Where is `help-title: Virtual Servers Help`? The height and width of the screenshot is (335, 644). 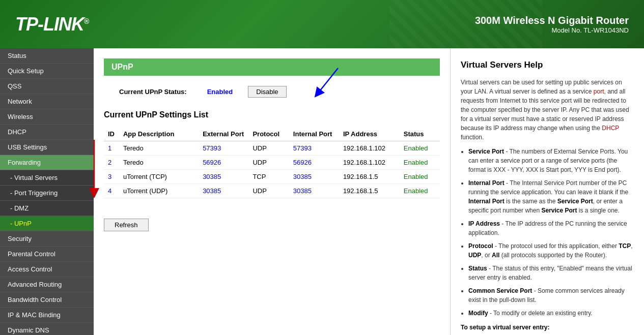 help-title: Virtual Servers Help is located at coordinates (547, 65).